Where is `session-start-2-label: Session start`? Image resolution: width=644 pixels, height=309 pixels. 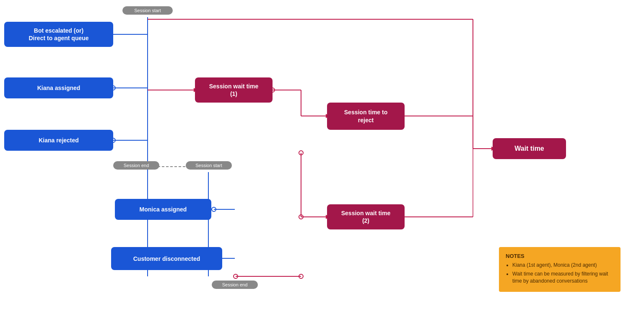
session-start-2-label: Session start is located at coordinates (209, 165).